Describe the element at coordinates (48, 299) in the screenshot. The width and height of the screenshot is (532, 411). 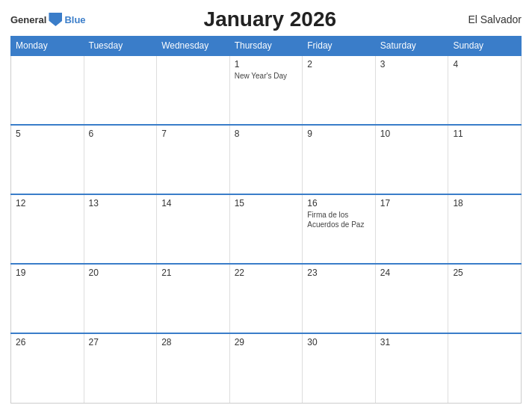
I see `calendar-cell: 19` at that location.